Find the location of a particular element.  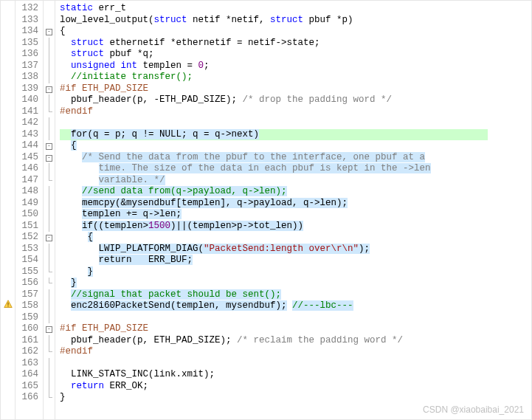

line-number: 159 is located at coordinates (27, 318).